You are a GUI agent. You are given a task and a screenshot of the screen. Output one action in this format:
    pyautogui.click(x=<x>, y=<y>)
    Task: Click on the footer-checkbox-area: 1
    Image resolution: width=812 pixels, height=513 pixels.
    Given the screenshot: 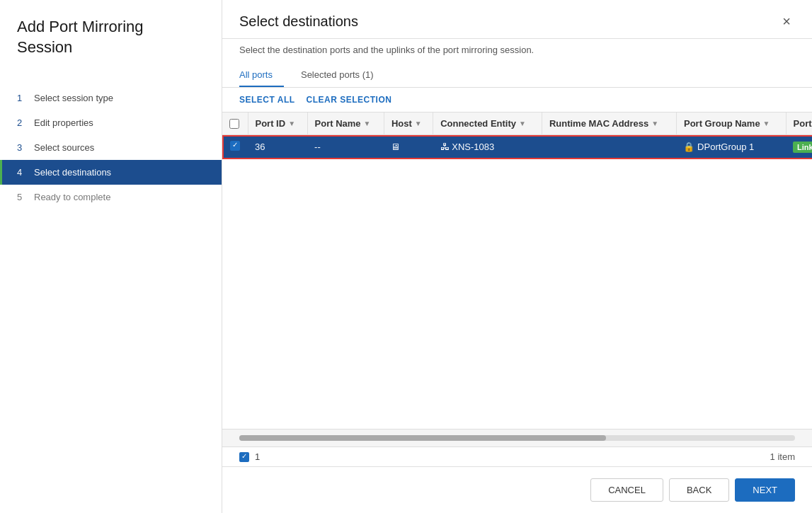 What is the action you would take?
    pyautogui.click(x=249, y=457)
    